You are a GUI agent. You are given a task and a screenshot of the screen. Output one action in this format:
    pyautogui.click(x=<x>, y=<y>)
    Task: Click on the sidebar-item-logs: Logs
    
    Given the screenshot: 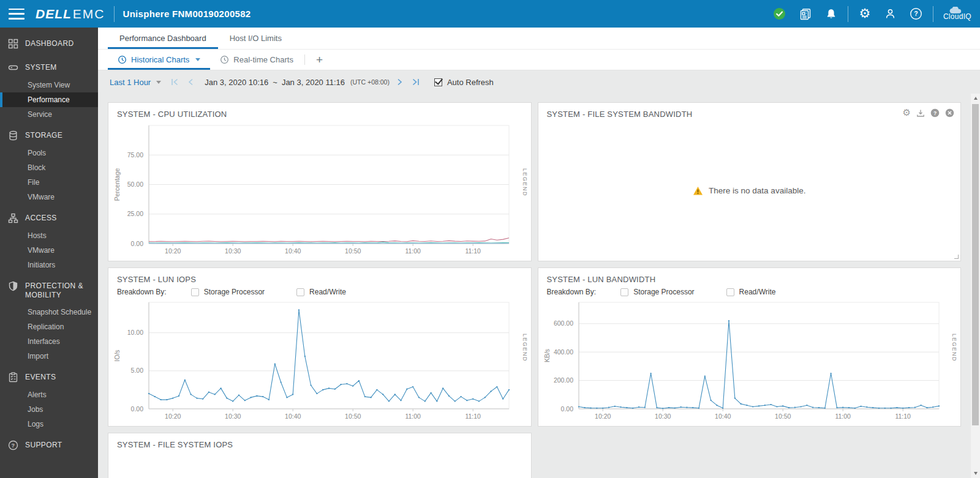 What is the action you would take?
    pyautogui.click(x=49, y=424)
    